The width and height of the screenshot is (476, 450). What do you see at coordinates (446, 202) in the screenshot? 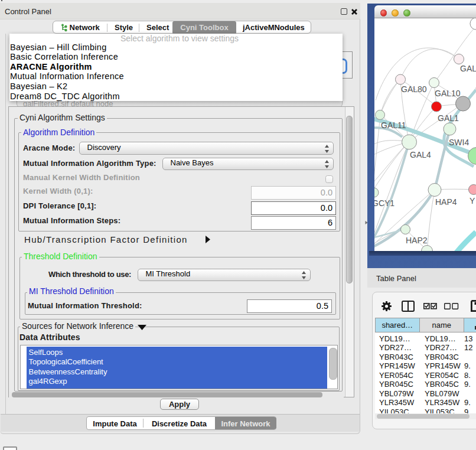
I see `svg-text: HAP4` at bounding box center [446, 202].